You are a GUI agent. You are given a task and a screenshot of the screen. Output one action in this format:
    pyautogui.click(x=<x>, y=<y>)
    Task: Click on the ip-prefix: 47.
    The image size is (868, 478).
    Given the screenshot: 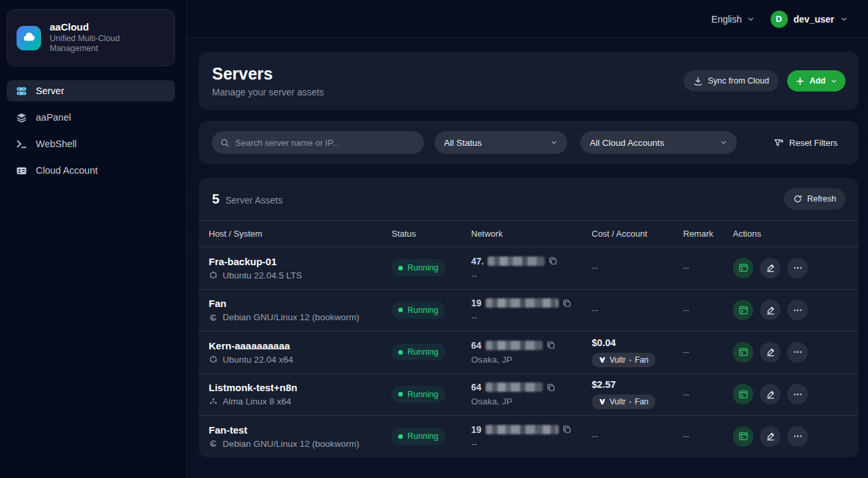 What is the action you would take?
    pyautogui.click(x=477, y=261)
    